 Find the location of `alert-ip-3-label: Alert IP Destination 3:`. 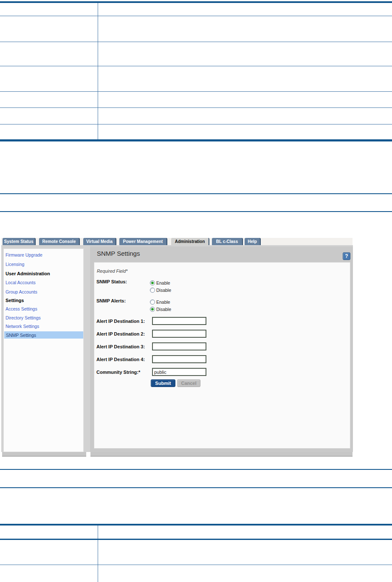

alert-ip-3-label: Alert IP Destination 3: is located at coordinates (121, 347).